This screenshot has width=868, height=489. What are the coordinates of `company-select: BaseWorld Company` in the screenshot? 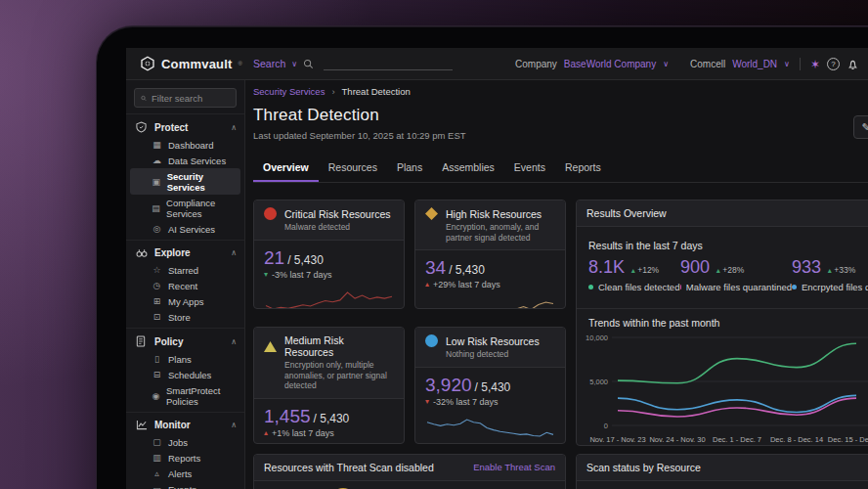 It's located at (610, 65).